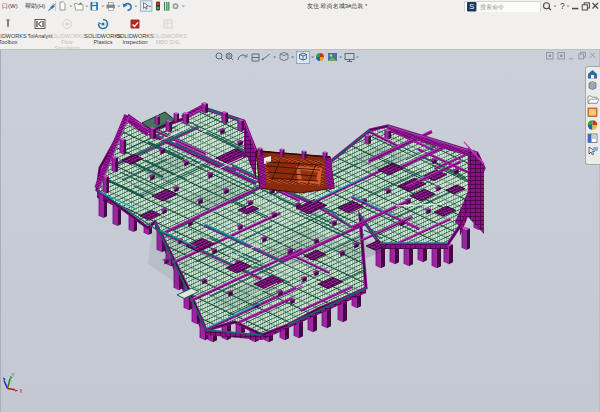 The width and height of the screenshot is (600, 412). What do you see at coordinates (14, 376) in the screenshot?
I see `svg-text: Y` at bounding box center [14, 376].